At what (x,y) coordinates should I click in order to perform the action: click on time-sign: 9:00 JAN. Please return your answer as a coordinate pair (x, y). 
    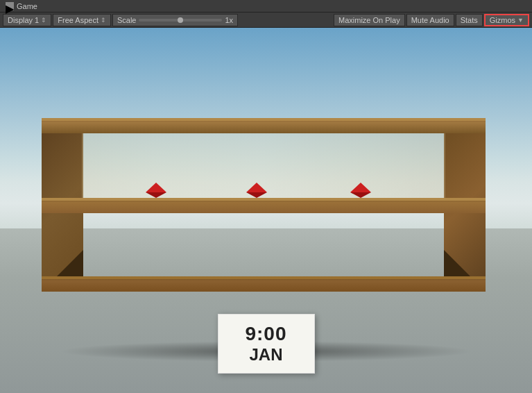
    Looking at the image, I should click on (266, 344).